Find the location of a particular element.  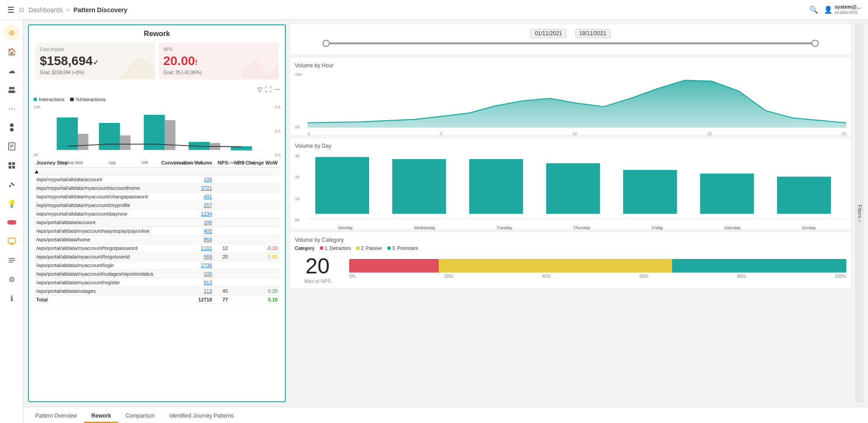

cat-legend-label: Category is located at coordinates (305, 249).